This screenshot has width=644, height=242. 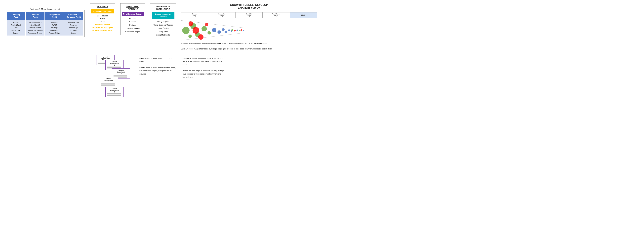 What do you see at coordinates (212, 30) in the screenshot?
I see `funnel-chart` at bounding box center [212, 30].